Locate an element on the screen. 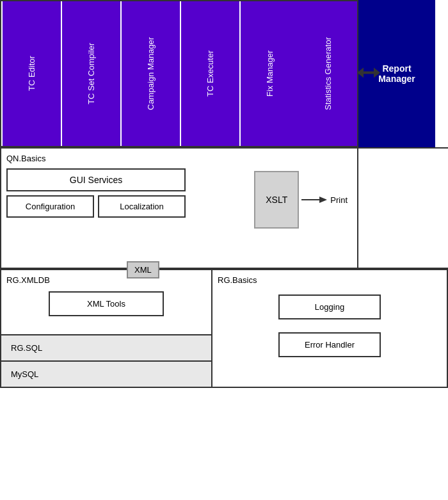 This screenshot has height=500, width=448. left-stack: RG.XMLDB XML Tools RG.SQL MySQL is located at coordinates (106, 328).